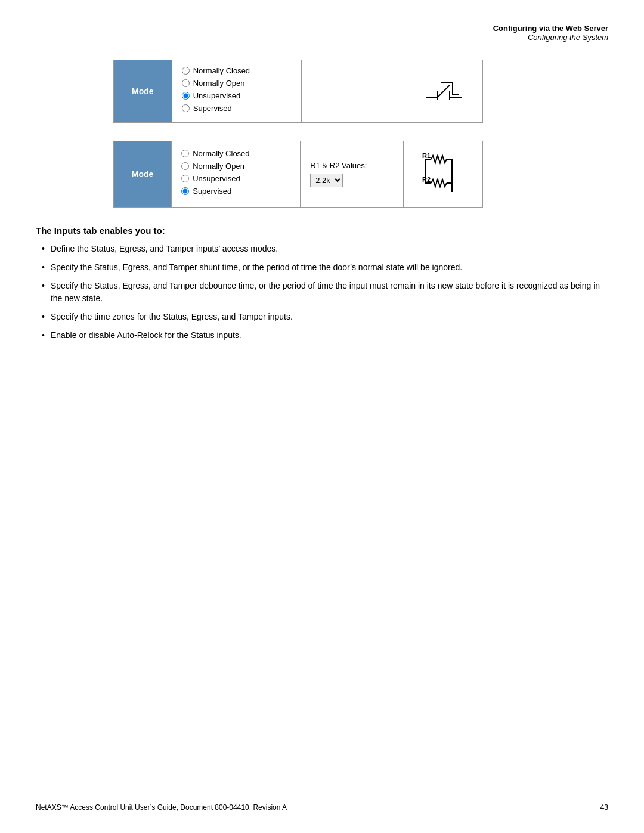 The width and height of the screenshot is (644, 833). I want to click on radio-supervised-2: Supervised, so click(236, 191).